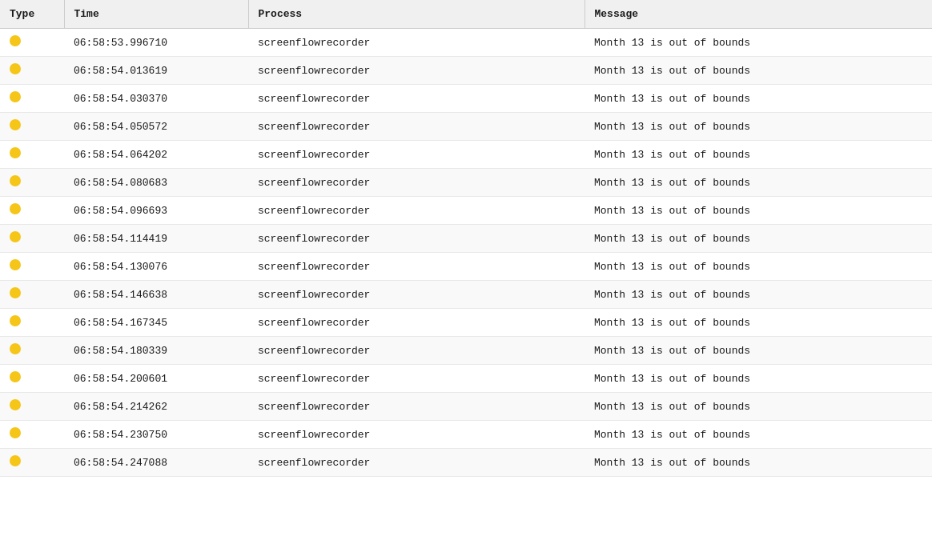 This screenshot has width=932, height=560. What do you see at coordinates (466, 14) in the screenshot?
I see `table-header-row: Type Time Process Message` at bounding box center [466, 14].